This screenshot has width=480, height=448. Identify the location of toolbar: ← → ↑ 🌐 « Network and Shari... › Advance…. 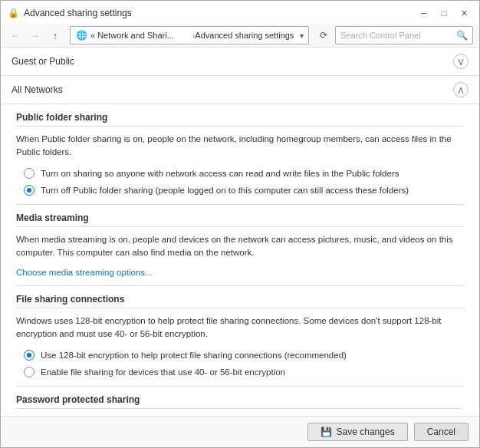
(240, 35).